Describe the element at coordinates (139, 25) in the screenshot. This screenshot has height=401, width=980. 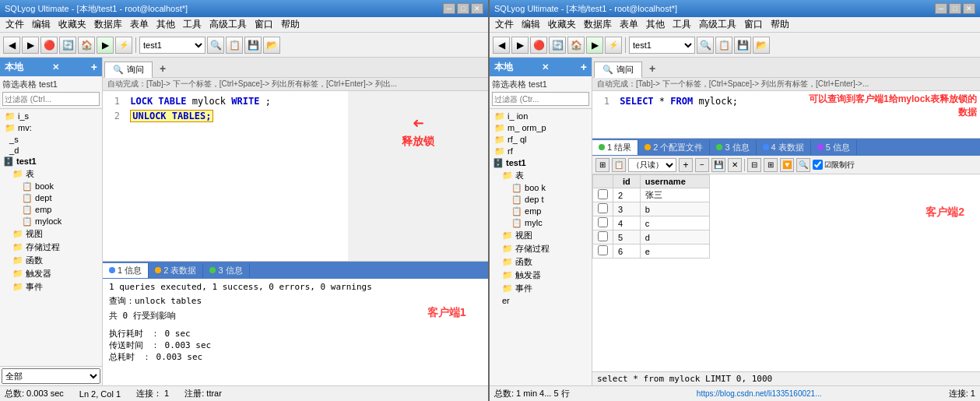
I see `menu-table-1: 表单` at that location.